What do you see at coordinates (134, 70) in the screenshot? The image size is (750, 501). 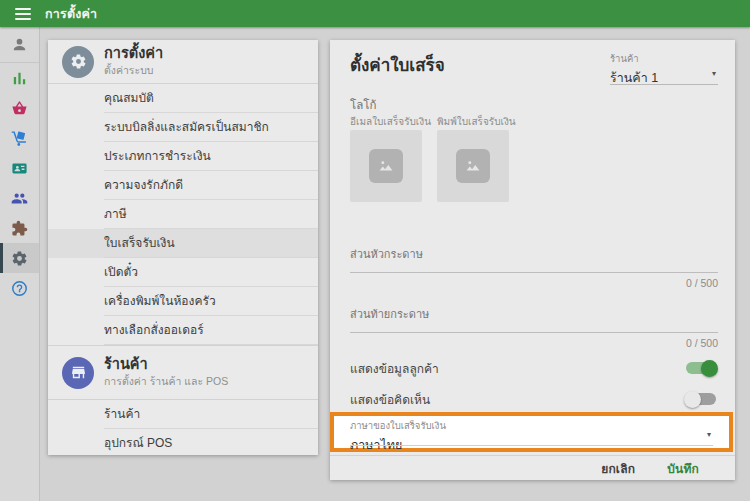 I see `section-subtitle: ตั้งค่าระบบ` at bounding box center [134, 70].